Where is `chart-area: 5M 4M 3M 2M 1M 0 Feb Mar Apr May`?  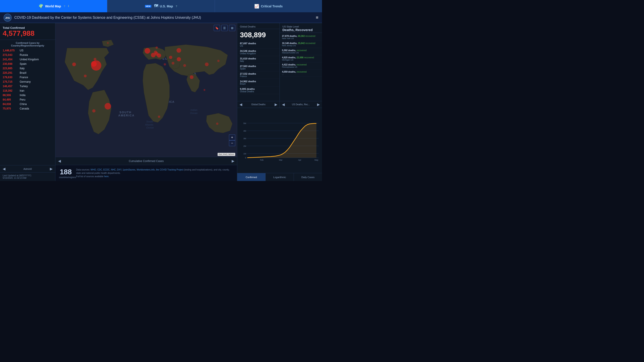 chart-area: 5M 4M 3M 2M 1M 0 Feb Mar Apr May is located at coordinates (280, 140).